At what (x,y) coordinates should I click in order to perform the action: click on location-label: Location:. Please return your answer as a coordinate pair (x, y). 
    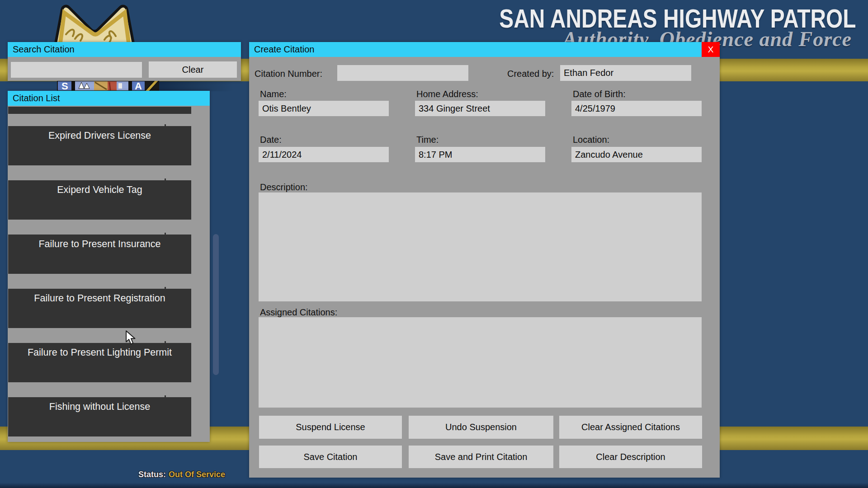
    Looking at the image, I should click on (591, 140).